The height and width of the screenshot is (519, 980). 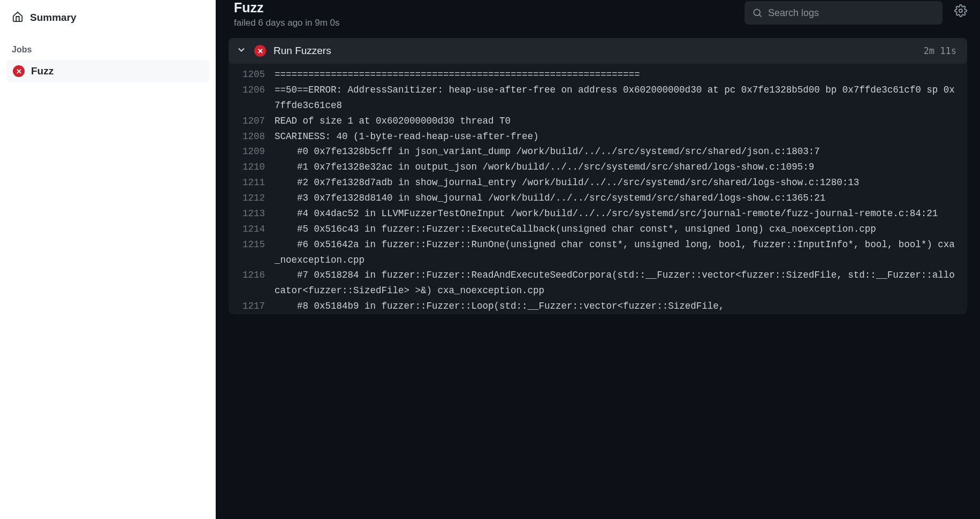 I want to click on line-text: READ of size 1 at 0x602000000d30 thread …, so click(x=621, y=121).